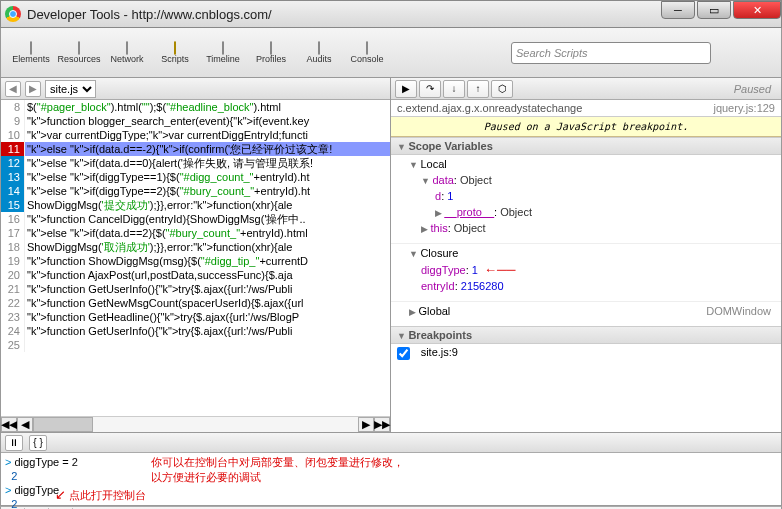  I want to click on close-button: ✕, so click(757, 10).